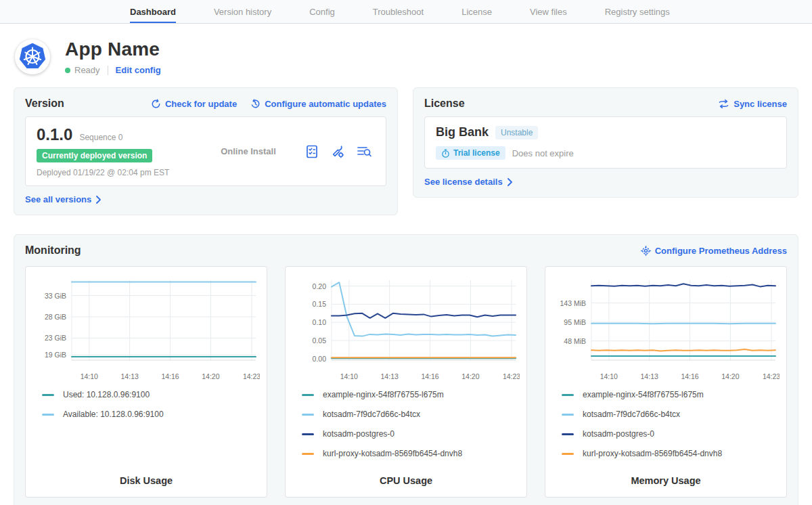  Describe the element at coordinates (146, 330) in the screenshot. I see `chart-plot: 33 GiB28 GiB23 GiB19 GiB14:1014:1314:161…` at that location.